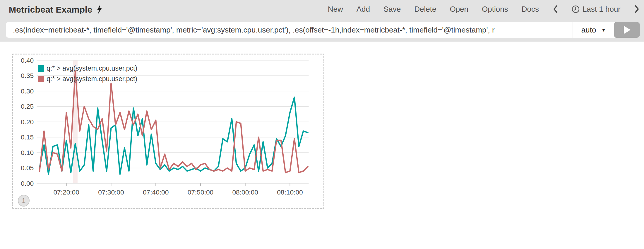  I want to click on timepicker-button: Last 1 hour, so click(596, 9).